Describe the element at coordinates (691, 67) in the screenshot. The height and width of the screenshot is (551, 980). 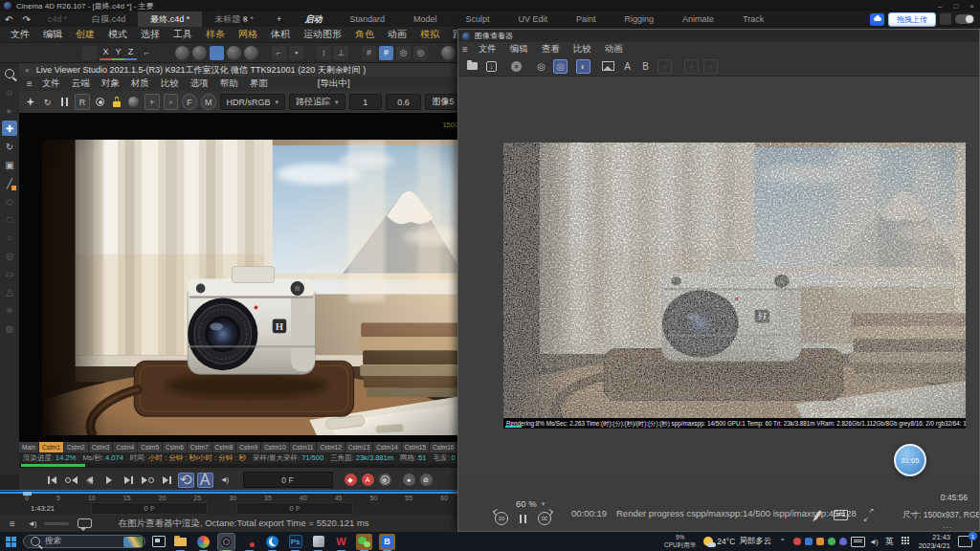
I see `history-back-icon: ▫` at that location.